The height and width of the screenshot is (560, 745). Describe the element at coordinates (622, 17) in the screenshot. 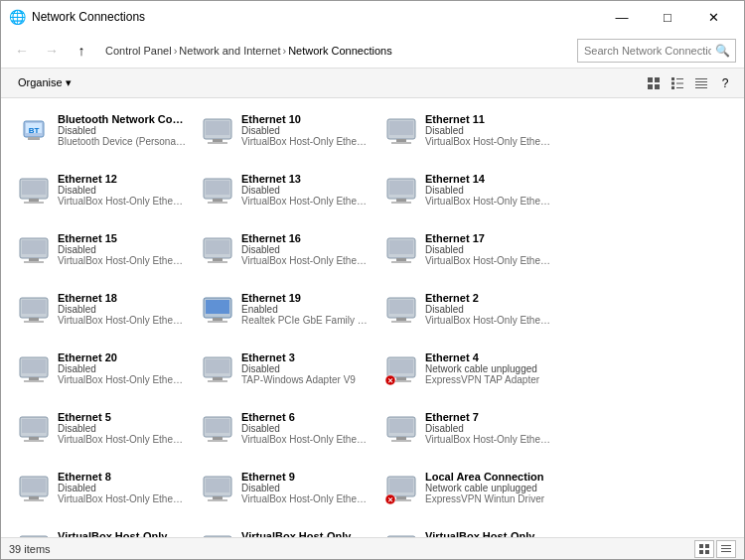

I see `minimize-button: —` at that location.